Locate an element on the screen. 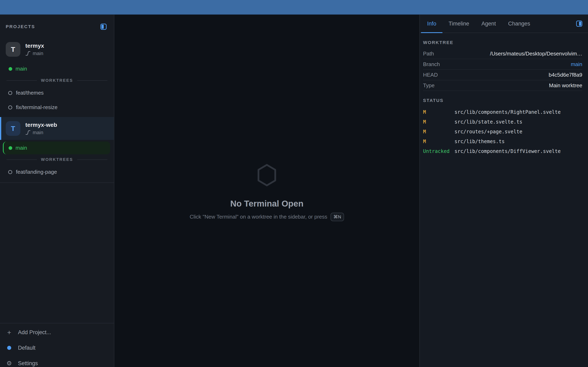 The width and height of the screenshot is (588, 367). panel-tabs: Info Timeline Agent Changes is located at coordinates (504, 24).